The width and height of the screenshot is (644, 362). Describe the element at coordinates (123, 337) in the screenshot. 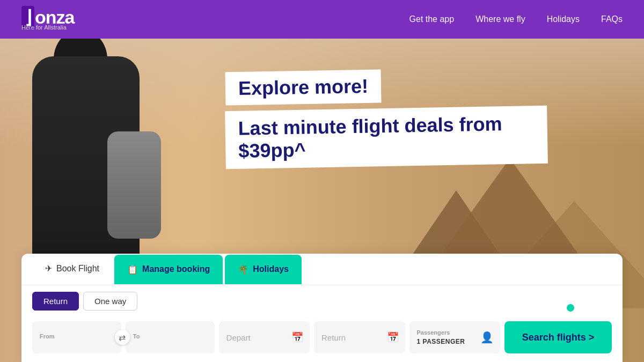

I see `from-to-wrapper: From ⇄ To` at that location.